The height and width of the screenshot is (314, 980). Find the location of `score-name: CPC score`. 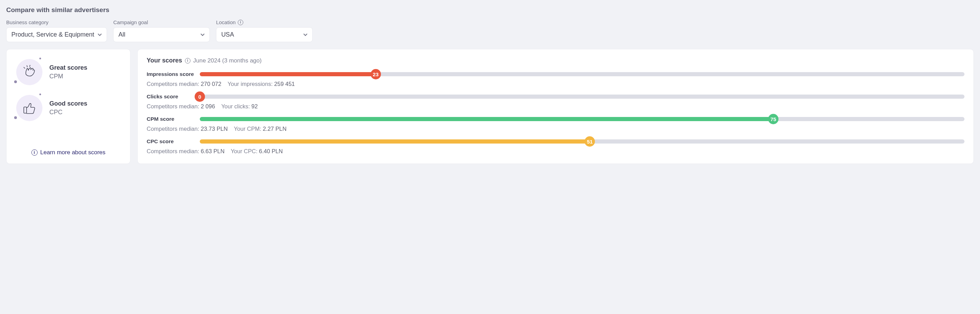

score-name: CPC score is located at coordinates (170, 142).